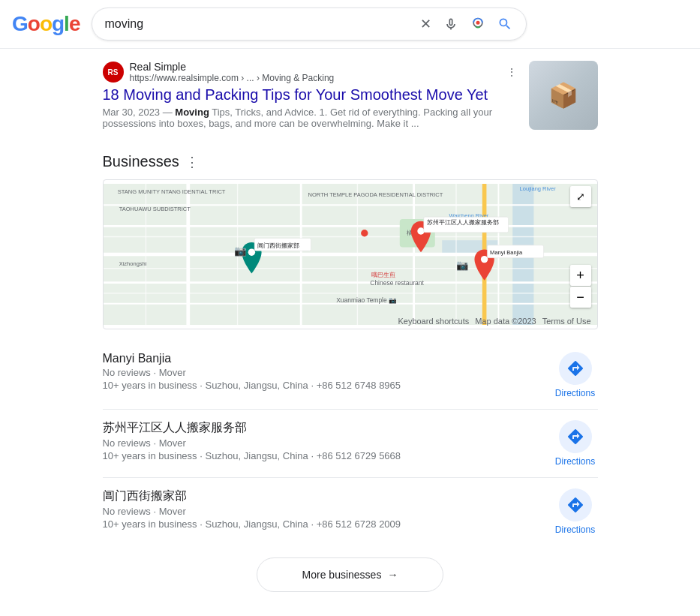  I want to click on lens-button, so click(478, 24).